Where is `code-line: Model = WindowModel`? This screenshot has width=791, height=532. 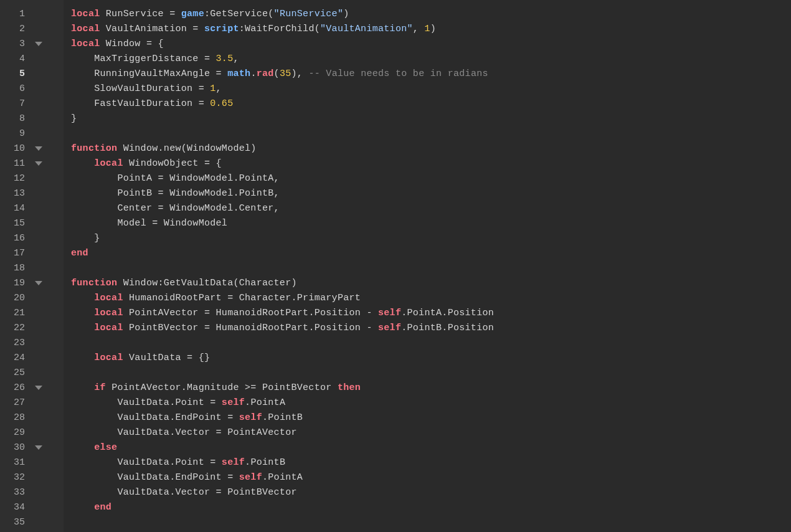
code-line: Model = WindowModel is located at coordinates (431, 223).